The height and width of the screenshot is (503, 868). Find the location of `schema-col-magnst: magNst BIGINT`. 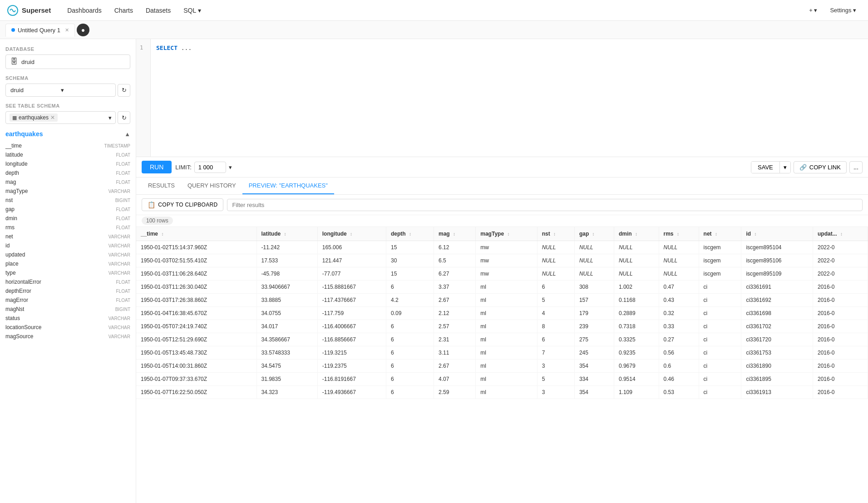

schema-col-magnst: magNst BIGINT is located at coordinates (68, 309).